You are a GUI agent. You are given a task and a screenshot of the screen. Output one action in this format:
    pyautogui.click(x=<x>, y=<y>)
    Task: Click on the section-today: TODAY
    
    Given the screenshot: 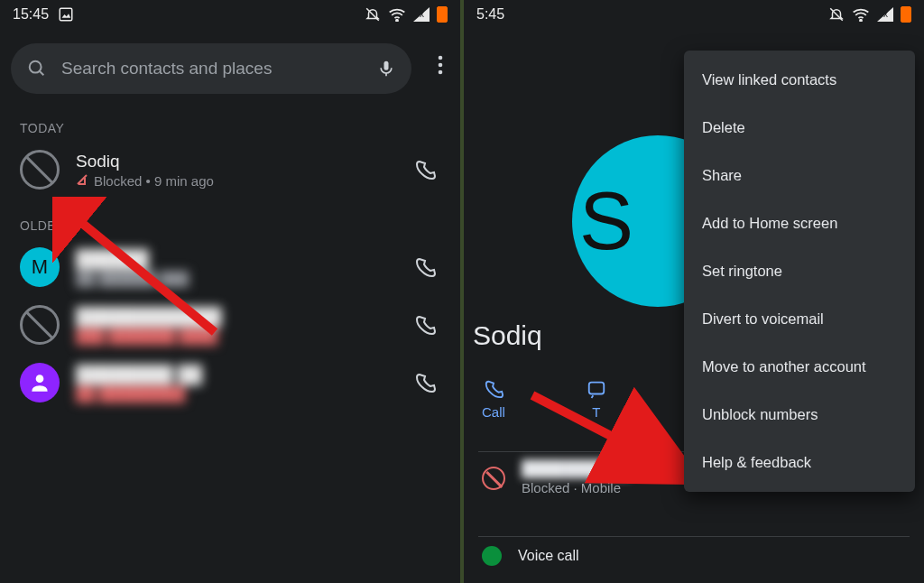 What is the action you would take?
    pyautogui.click(x=240, y=128)
    